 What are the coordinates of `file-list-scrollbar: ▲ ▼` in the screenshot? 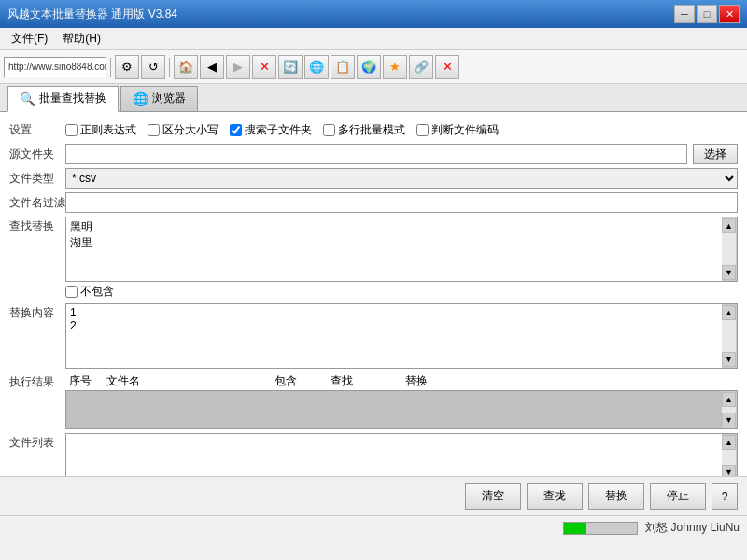 It's located at (729, 455).